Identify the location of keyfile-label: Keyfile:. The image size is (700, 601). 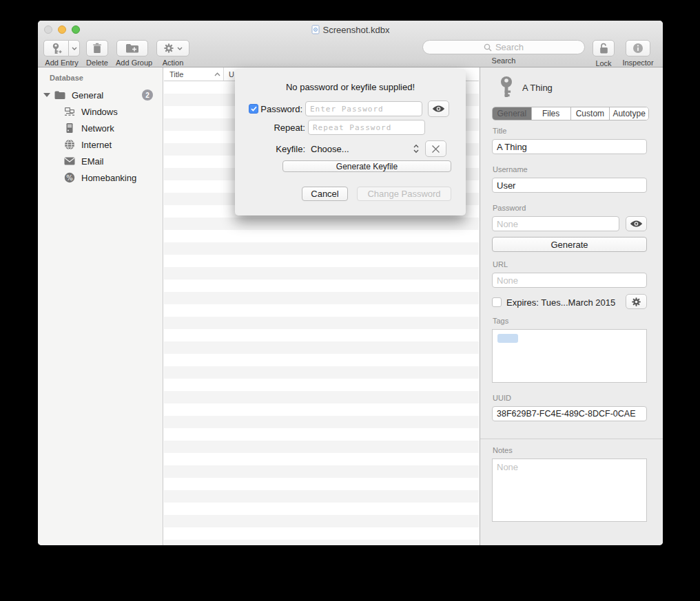
(277, 149).